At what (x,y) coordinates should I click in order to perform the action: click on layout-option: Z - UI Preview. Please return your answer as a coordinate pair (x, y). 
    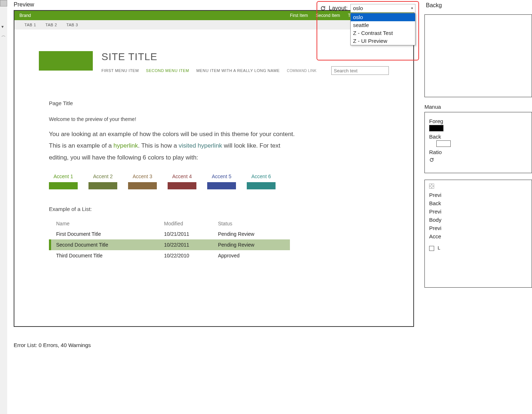
    Looking at the image, I should click on (383, 41).